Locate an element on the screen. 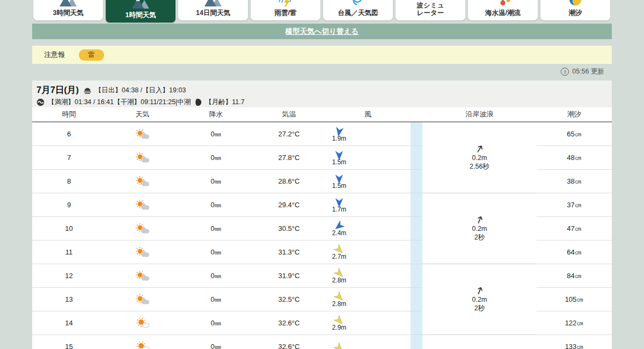  table-row: 12 0㎜ 31.9°C 2.8m is located at coordinates (221, 276).